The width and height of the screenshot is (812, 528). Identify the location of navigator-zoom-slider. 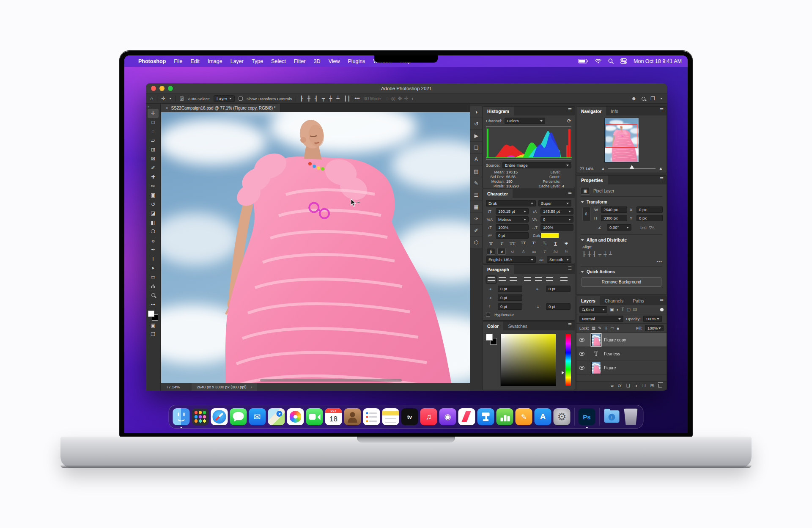
(632, 168).